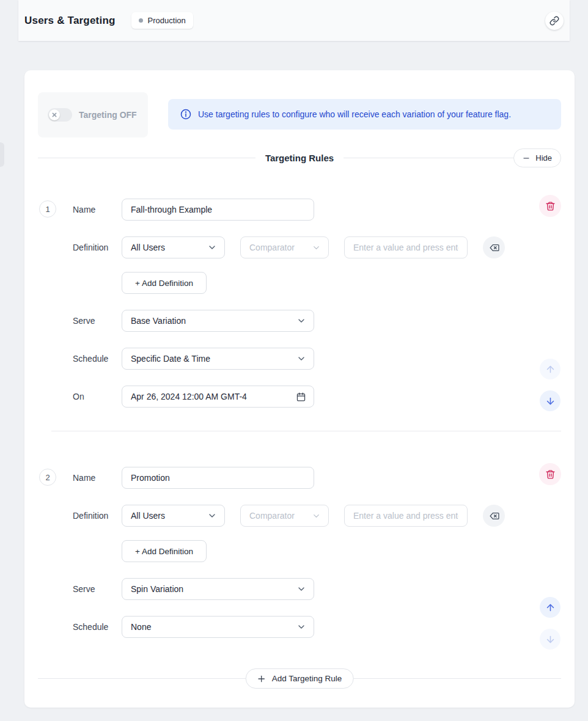 This screenshot has width=588, height=721. What do you see at coordinates (171, 359) in the screenshot?
I see `schedule-select-value: Specific Date & Time` at bounding box center [171, 359].